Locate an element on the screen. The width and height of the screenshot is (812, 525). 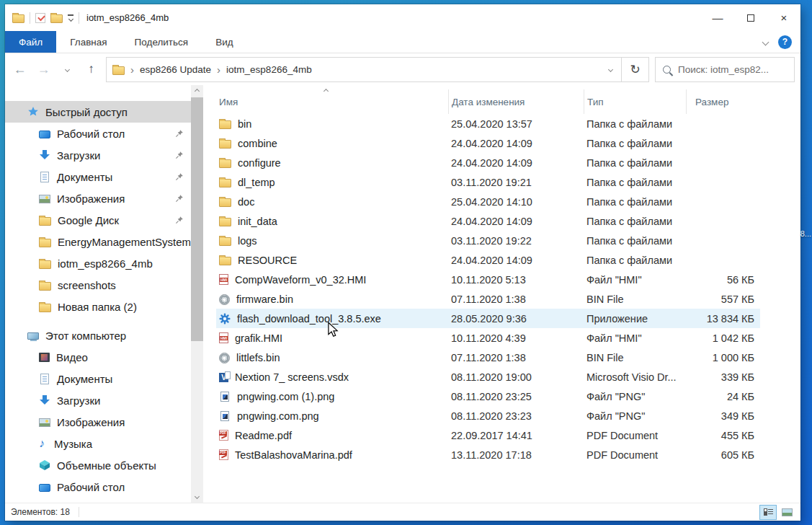
sidebar-item-iotm-folder: iotm_esp8266_4mb is located at coordinates (98, 263).